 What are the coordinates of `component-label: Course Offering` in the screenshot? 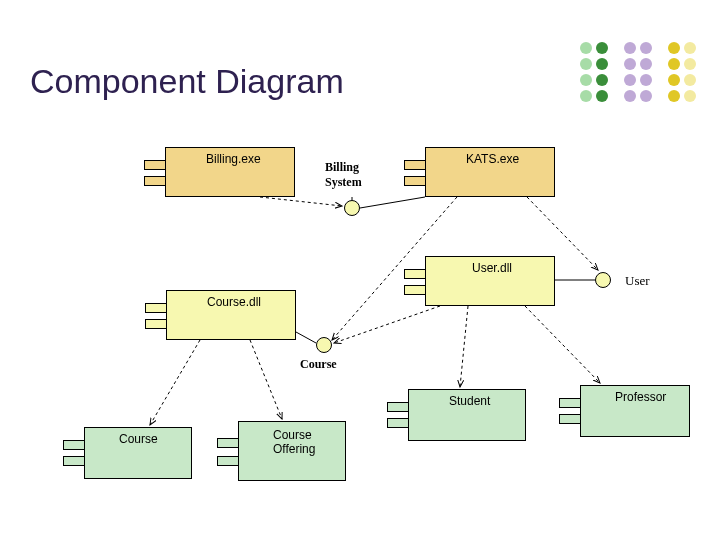 It's located at (294, 442).